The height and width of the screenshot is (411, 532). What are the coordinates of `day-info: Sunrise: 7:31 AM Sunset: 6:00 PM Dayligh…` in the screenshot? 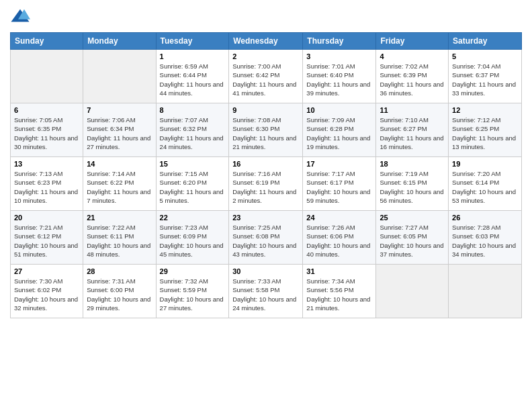 It's located at (120, 294).